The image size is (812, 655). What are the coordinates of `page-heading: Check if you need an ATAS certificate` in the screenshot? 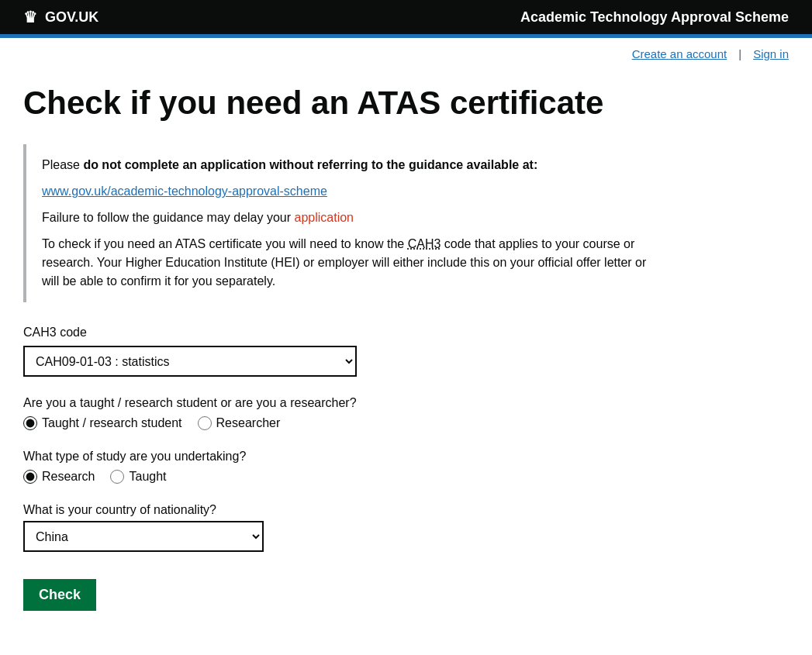 It's located at (349, 103).